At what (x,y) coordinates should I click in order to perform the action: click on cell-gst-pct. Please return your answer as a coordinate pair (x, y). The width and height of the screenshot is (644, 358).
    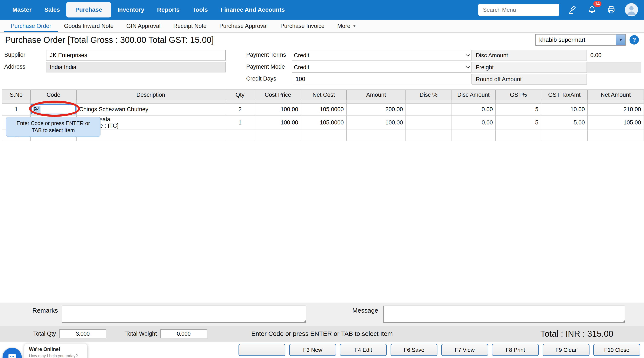
    Looking at the image, I should click on (518, 135).